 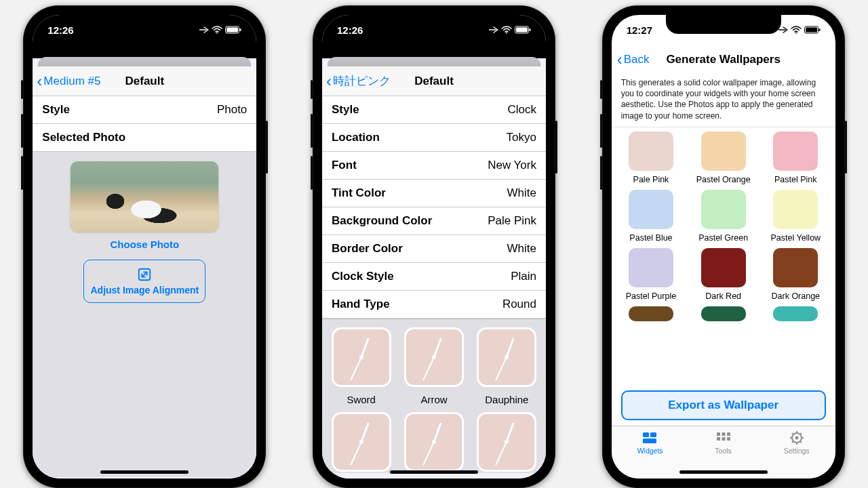 What do you see at coordinates (797, 454) in the screenshot?
I see `tab-settings: Settings` at bounding box center [797, 454].